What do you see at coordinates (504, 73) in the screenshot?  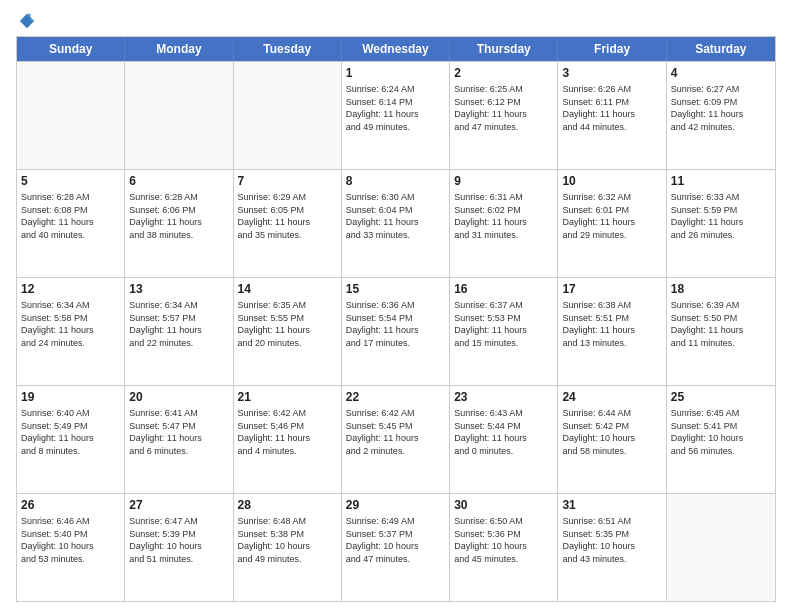 I see `cell-date-number: 2` at bounding box center [504, 73].